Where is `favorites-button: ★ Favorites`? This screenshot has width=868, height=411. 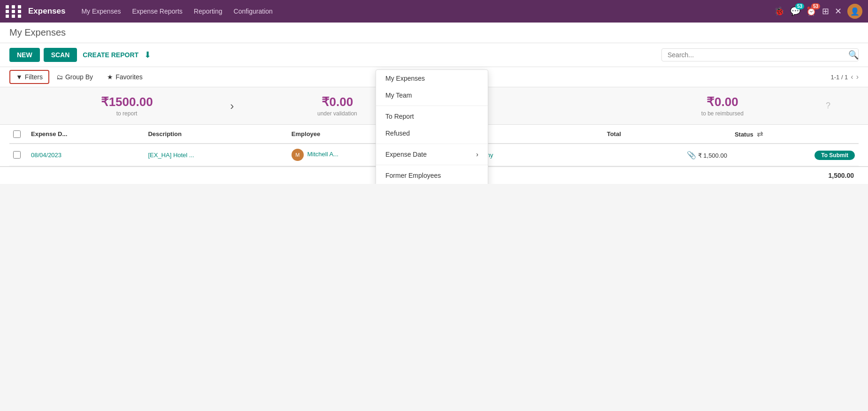 favorites-button: ★ Favorites is located at coordinates (125, 77).